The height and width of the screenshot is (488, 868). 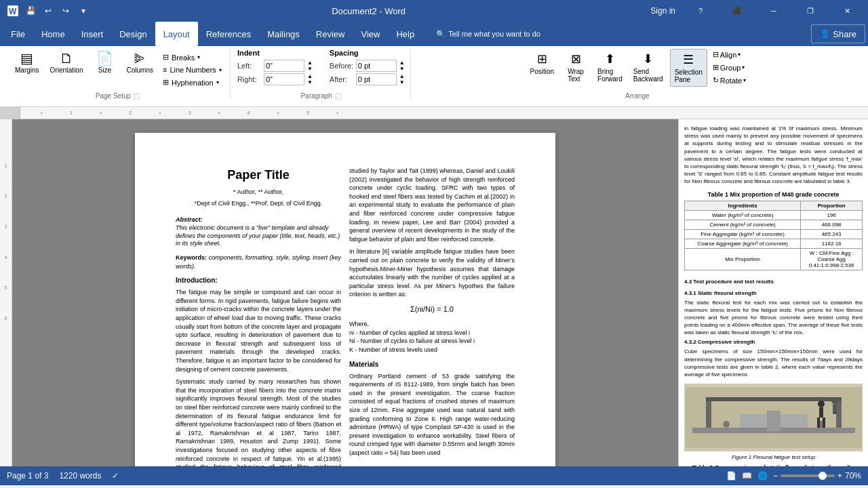 I want to click on align-button: ⊟ Align ▾, so click(x=730, y=54).